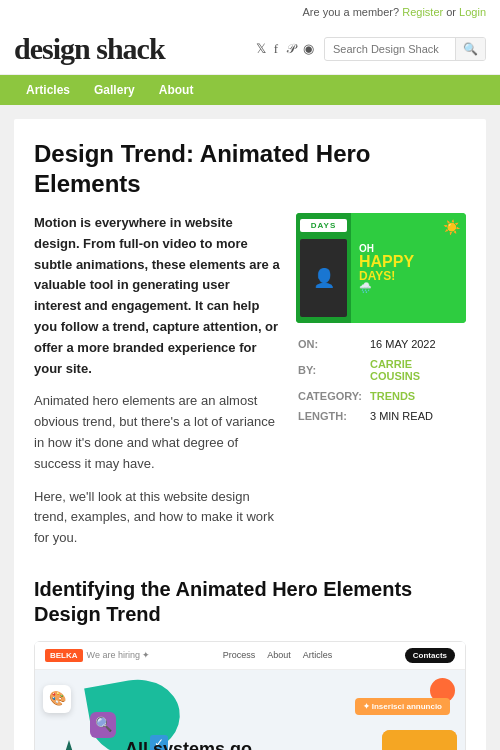 The image size is (500, 750). Describe the element at coordinates (103, 725) in the screenshot. I see `search-purple-icon: 🔍` at that location.